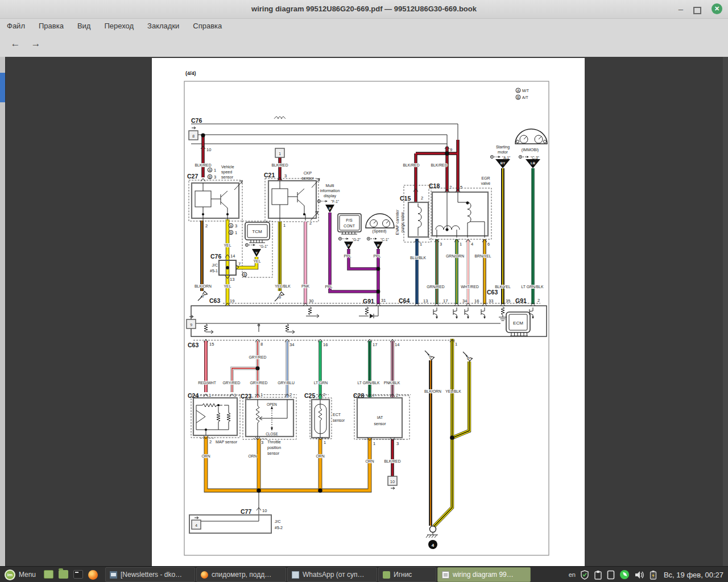 The image size is (728, 582). What do you see at coordinates (624, 575) in the screenshot?
I see `whatsapp-icon` at bounding box center [624, 575].